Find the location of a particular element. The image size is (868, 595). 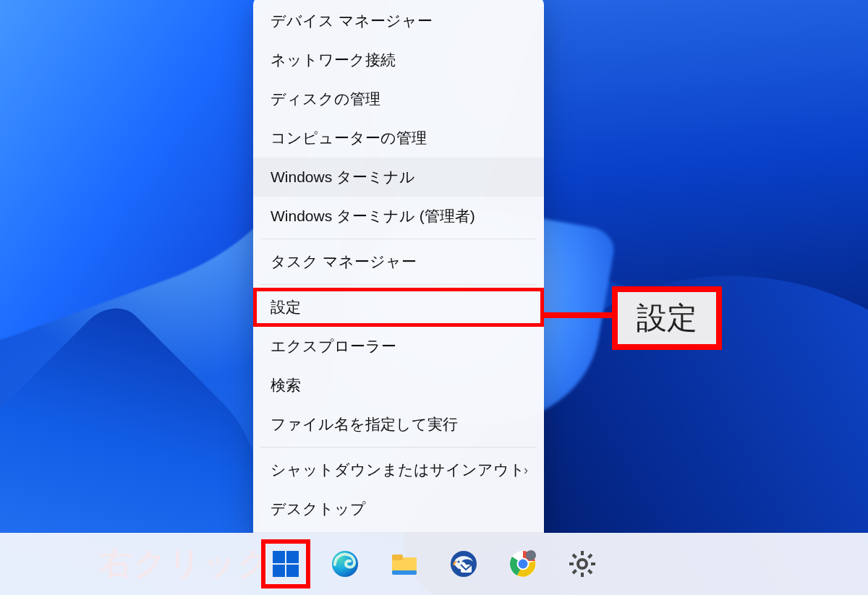

menu-item: ディスクの管理 is located at coordinates (399, 99).